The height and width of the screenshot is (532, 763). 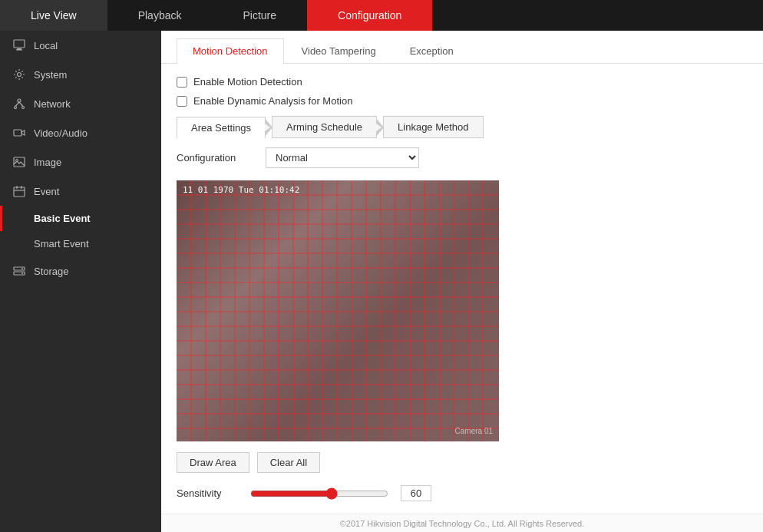 What do you see at coordinates (433, 127) in the screenshot?
I see `sub-tab-linkage-method: Linkage Method` at bounding box center [433, 127].